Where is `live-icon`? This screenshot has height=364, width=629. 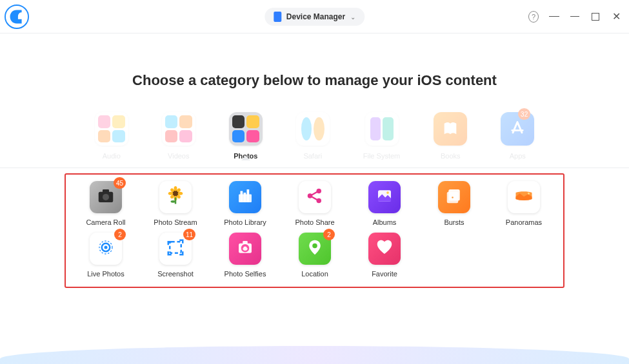 live-icon is located at coordinates (106, 249).